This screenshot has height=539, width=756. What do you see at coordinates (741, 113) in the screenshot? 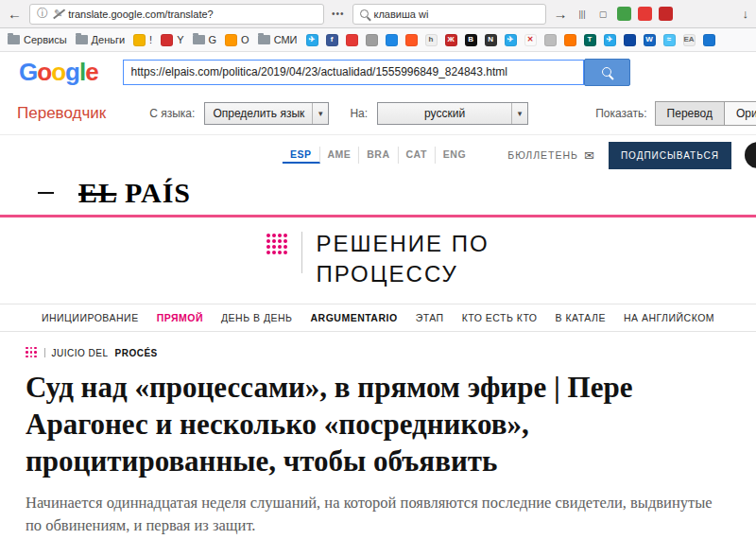
I see `show-original-button: Оригинал` at bounding box center [741, 113].